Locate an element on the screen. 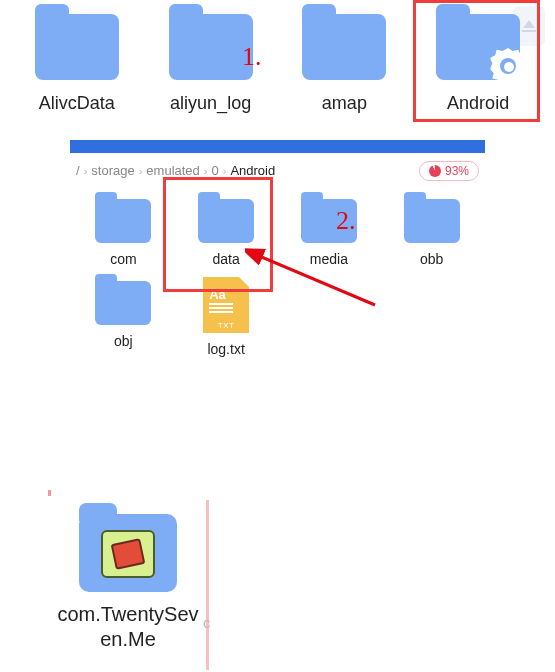 The height and width of the screenshot is (672, 555). folder-label: AlivcData is located at coordinates (77, 104).